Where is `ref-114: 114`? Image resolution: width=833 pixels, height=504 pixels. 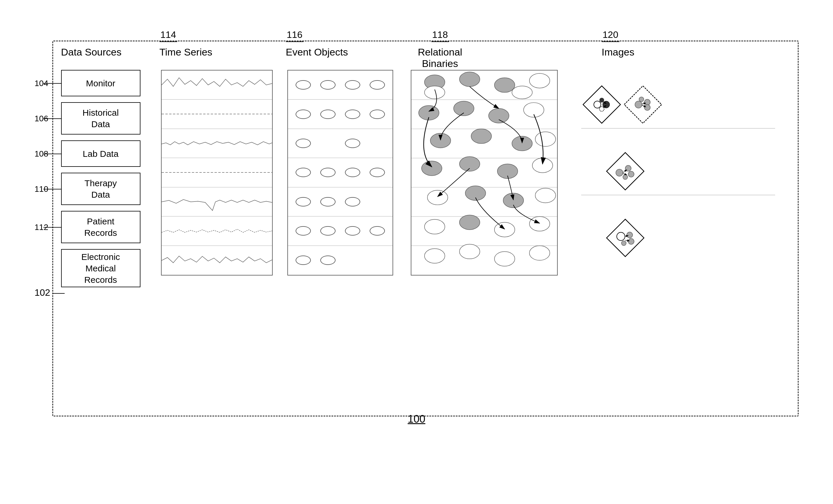
ref-114: 114 is located at coordinates (168, 34).